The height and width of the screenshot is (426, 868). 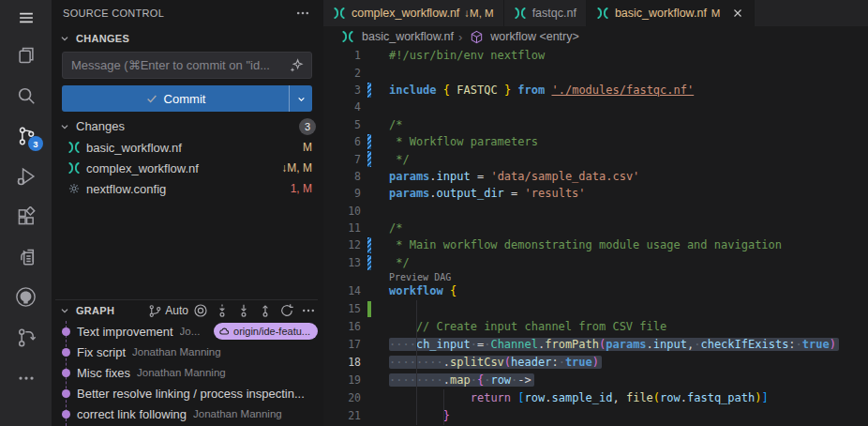 What do you see at coordinates (596, 193) in the screenshot?
I see `code-line-9: 9params.output_dir = 'results'` at bounding box center [596, 193].